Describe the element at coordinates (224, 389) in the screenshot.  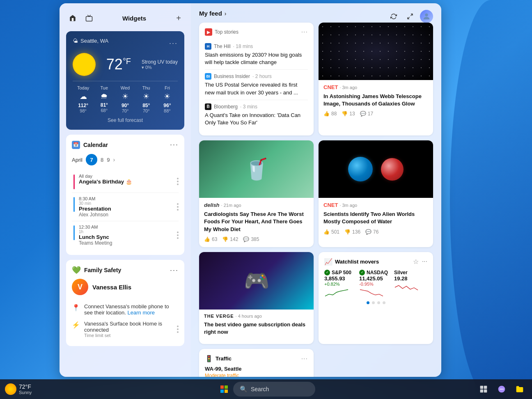
I see `start-button` at that location.